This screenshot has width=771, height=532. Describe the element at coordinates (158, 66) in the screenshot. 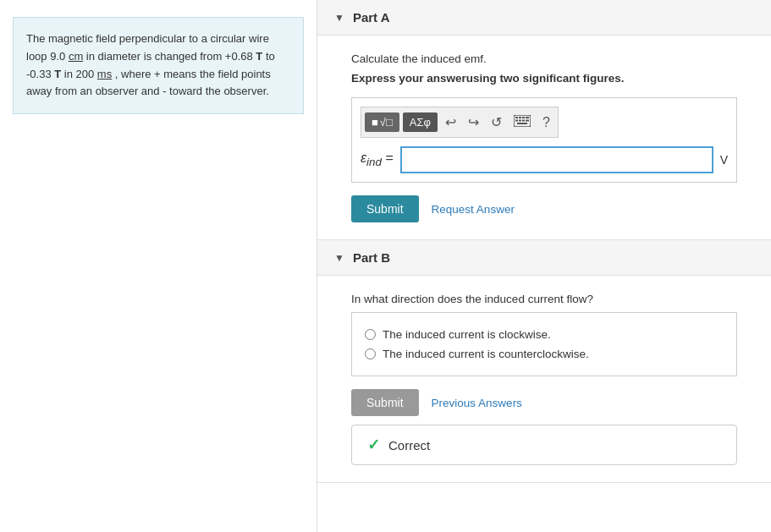

I see `problem-description: The magnetic field perpendicular to a ci…` at that location.